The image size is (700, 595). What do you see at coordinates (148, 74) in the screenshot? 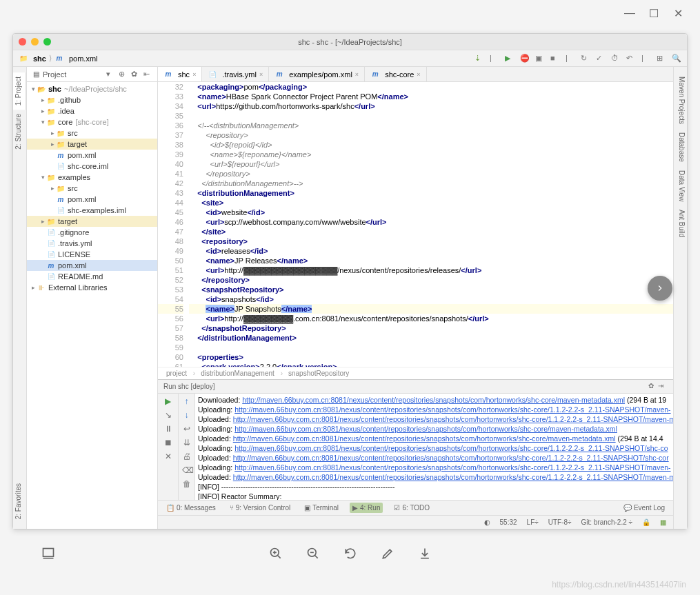
I see `collapse-icon: ⇤` at bounding box center [148, 74].